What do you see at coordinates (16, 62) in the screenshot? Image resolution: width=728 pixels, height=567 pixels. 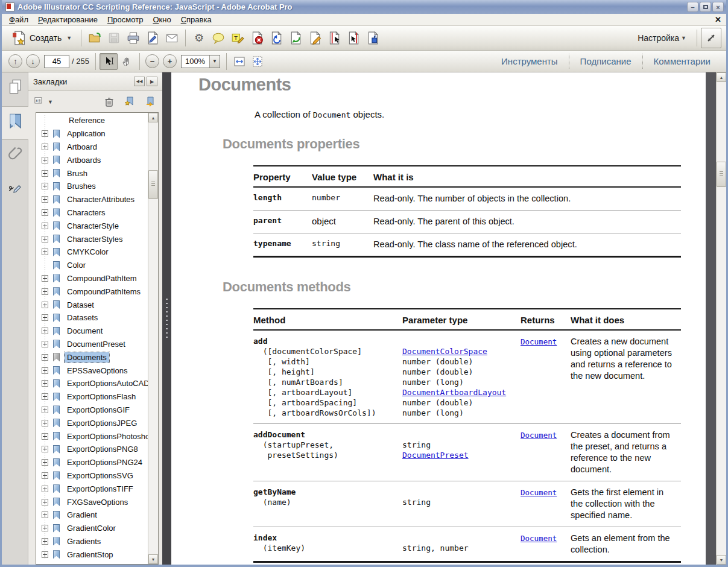 I see `previous-page-button: ↑` at bounding box center [16, 62].